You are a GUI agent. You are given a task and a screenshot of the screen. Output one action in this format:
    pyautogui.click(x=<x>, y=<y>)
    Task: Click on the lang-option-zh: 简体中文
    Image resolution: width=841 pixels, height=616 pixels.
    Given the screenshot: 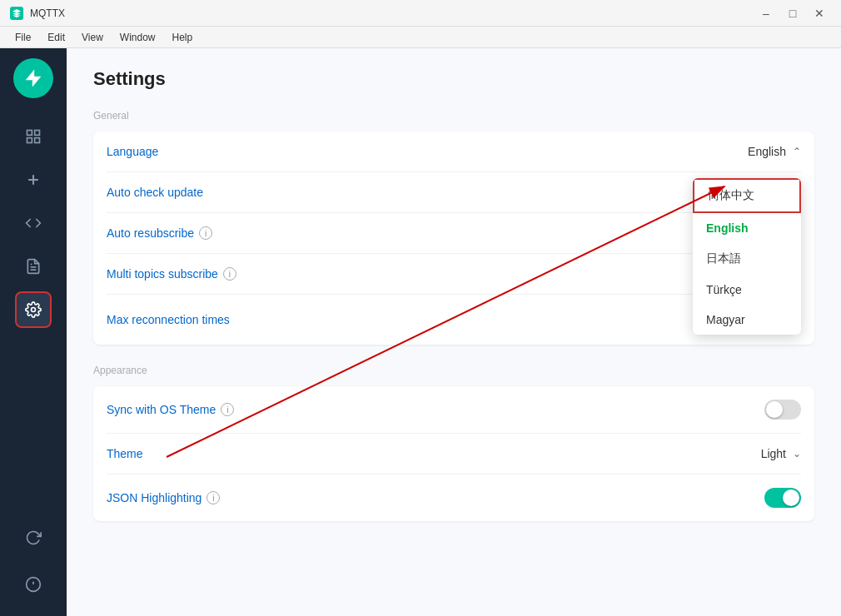 What is the action you would take?
    pyautogui.click(x=747, y=196)
    